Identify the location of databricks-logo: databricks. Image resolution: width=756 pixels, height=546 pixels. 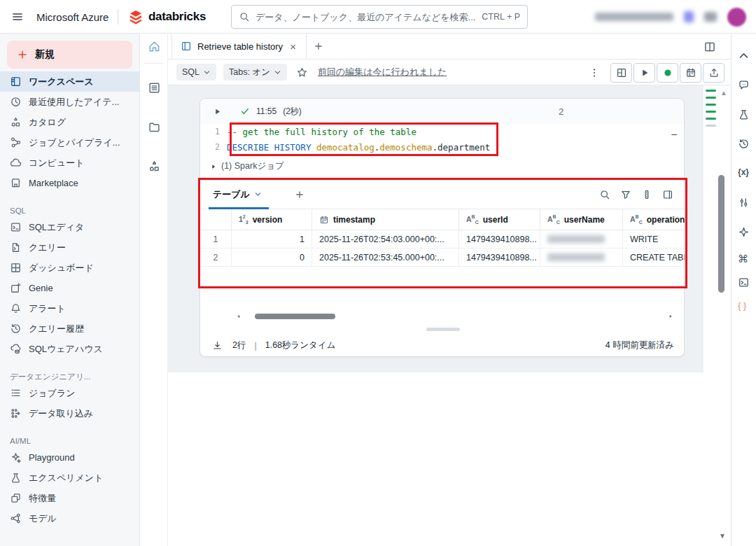
(167, 17).